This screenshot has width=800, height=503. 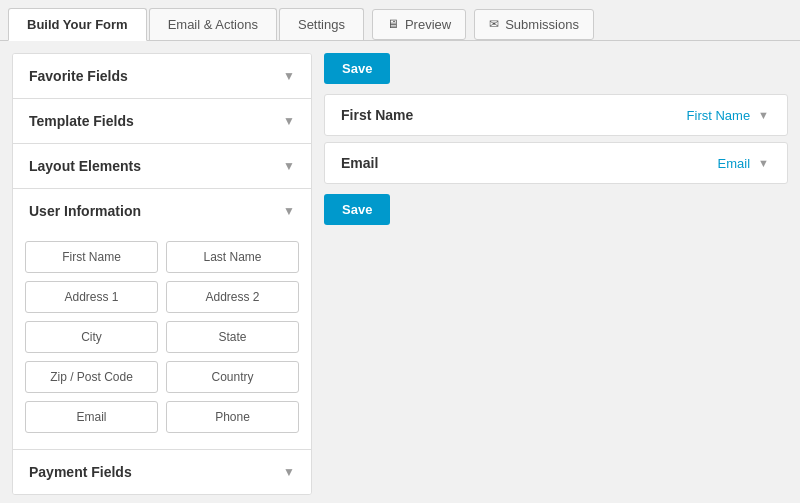 I want to click on form-field-value-email: Email, so click(x=734, y=164).